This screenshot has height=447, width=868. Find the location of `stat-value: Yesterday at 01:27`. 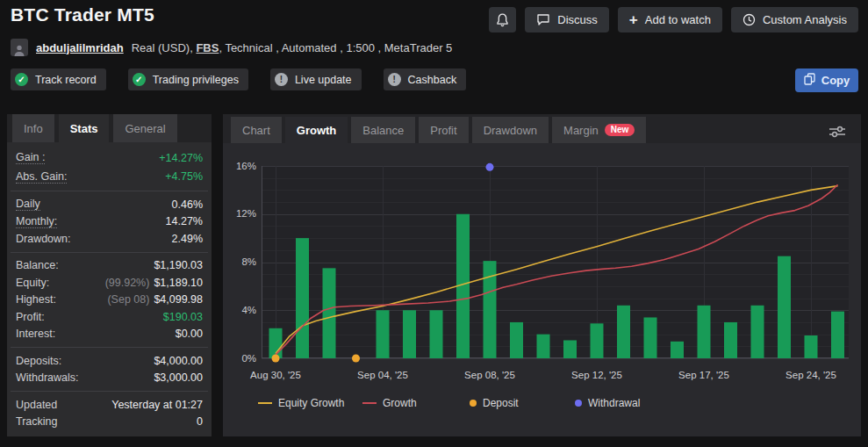

stat-value: Yesterday at 01:27 is located at coordinates (157, 405).